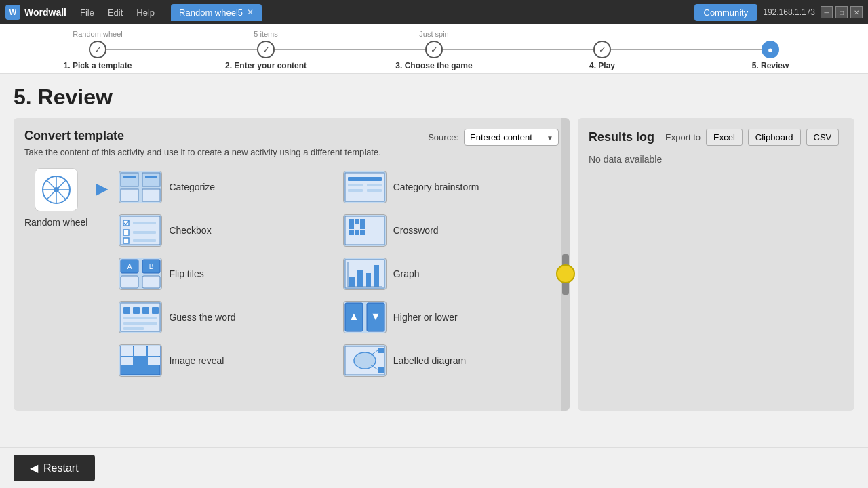  Describe the element at coordinates (602, 34) in the screenshot. I see `step-4-subtitle` at that location.